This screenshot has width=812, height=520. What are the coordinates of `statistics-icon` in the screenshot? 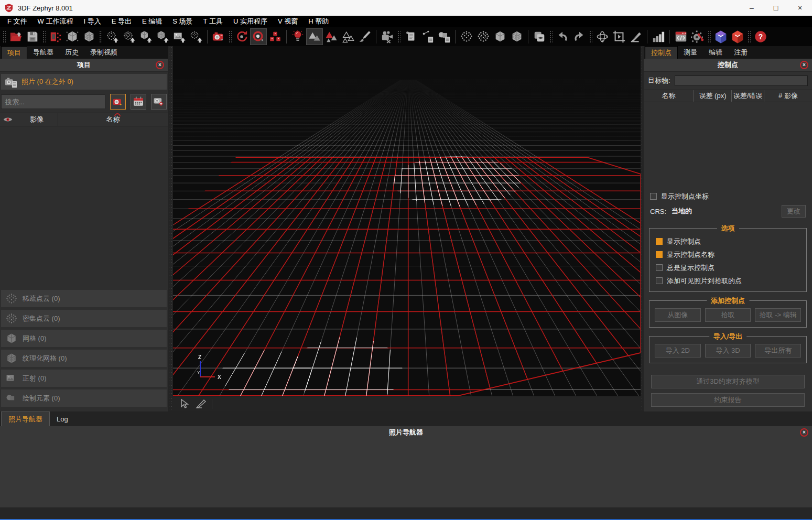 It's located at (658, 37).